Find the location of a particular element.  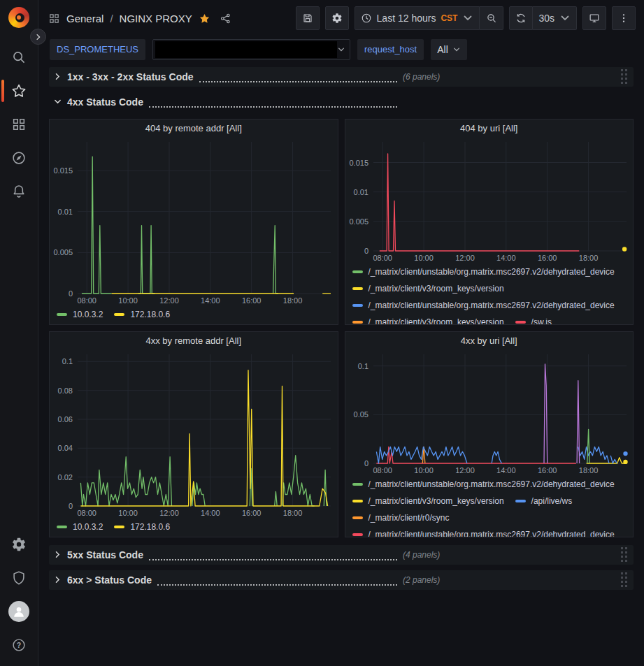

chart-canvas: 08:0010:0012:0014:0016:0018:0000.050.1 is located at coordinates (489, 413).